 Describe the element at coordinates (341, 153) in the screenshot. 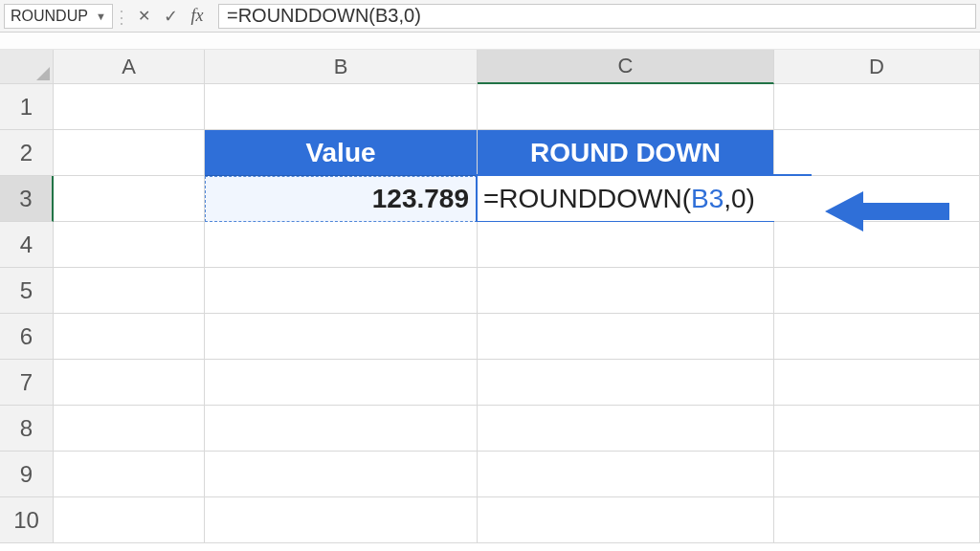

I see `cell-B2: Value` at that location.